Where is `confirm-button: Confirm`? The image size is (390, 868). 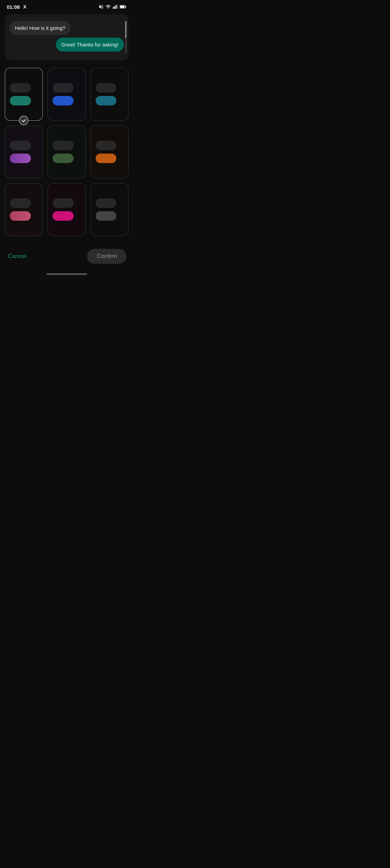 confirm-button: Confirm is located at coordinates (107, 256).